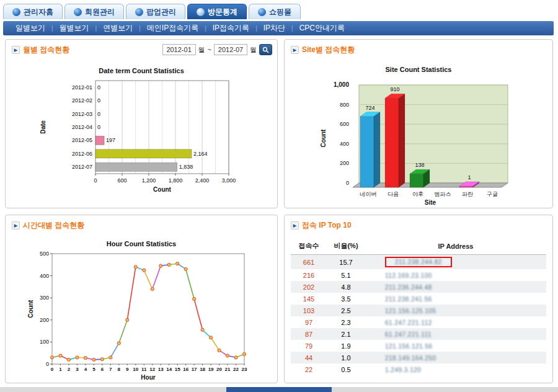 The image size is (558, 392). What do you see at coordinates (169, 370) in the screenshot?
I see `chart-text: 14` at bounding box center [169, 370].